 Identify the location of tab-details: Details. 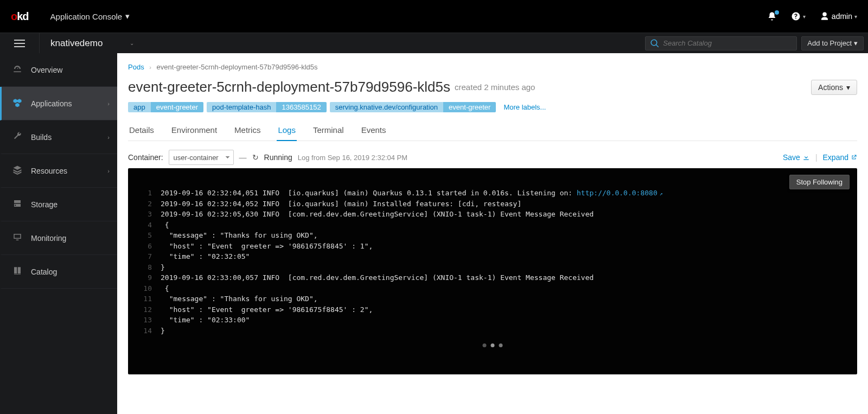
(142, 131).